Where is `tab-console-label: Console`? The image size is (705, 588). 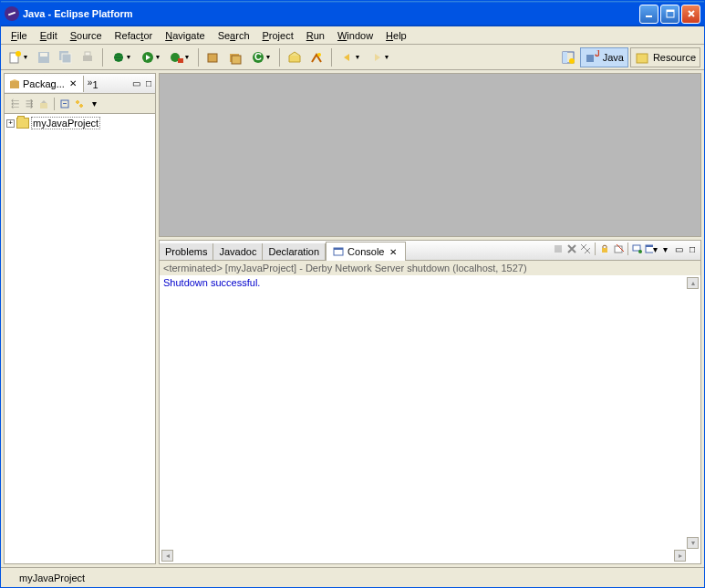 tab-console-label: Console is located at coordinates (366, 252).